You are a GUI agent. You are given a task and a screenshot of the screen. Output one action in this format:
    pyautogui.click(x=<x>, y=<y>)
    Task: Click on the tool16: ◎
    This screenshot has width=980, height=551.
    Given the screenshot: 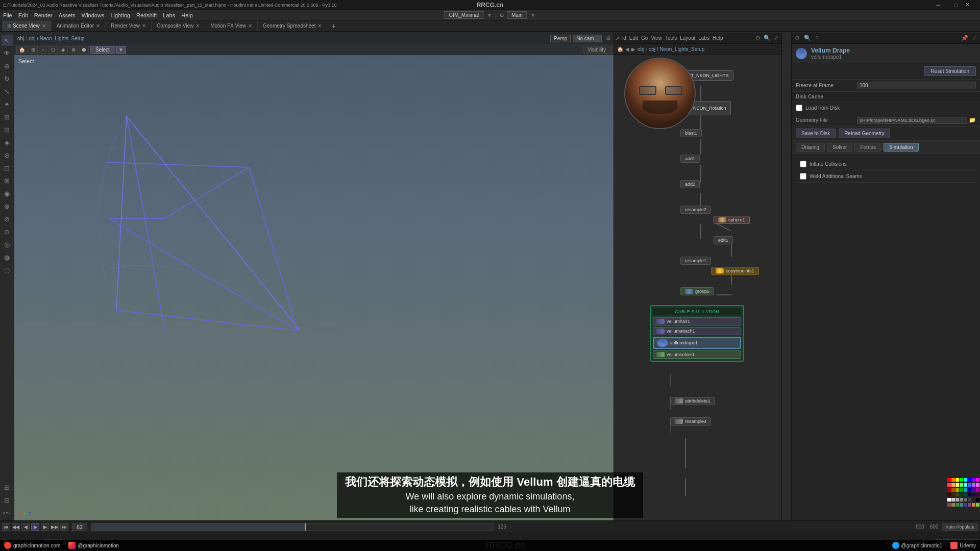 What is the action you would take?
    pyautogui.click(x=7, y=244)
    